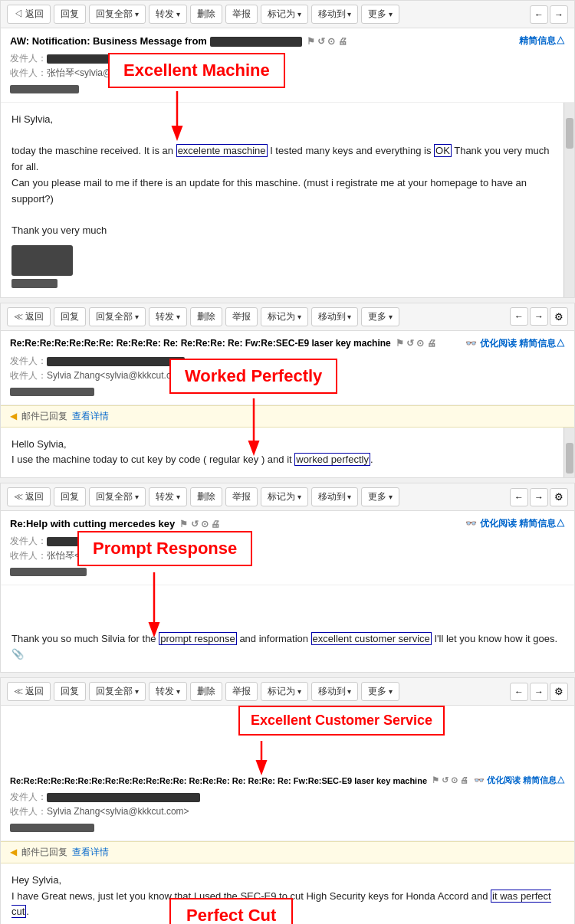  I want to click on view-detail-link-2: 查看详情, so click(90, 417).